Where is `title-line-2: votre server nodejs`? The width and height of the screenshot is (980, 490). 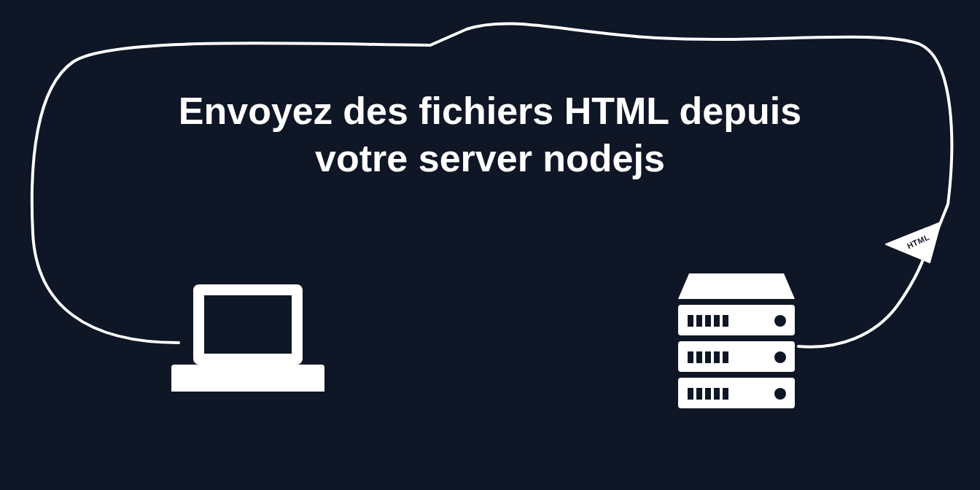 title-line-2: votre server nodejs is located at coordinates (490, 158).